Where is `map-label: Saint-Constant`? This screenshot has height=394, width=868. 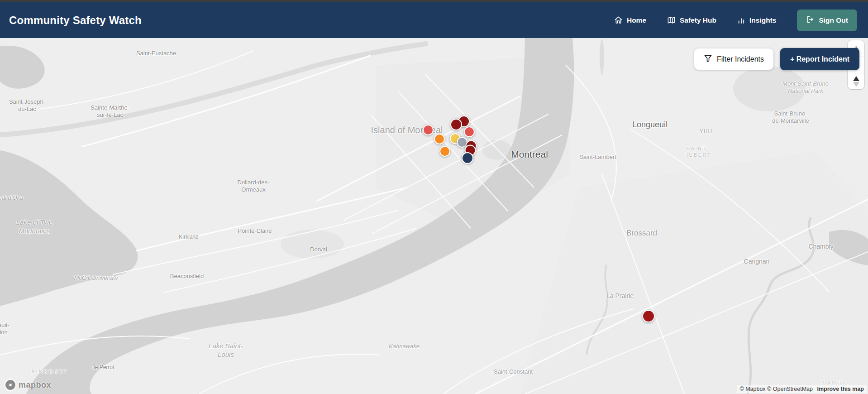
map-label: Saint-Constant is located at coordinates (513, 372).